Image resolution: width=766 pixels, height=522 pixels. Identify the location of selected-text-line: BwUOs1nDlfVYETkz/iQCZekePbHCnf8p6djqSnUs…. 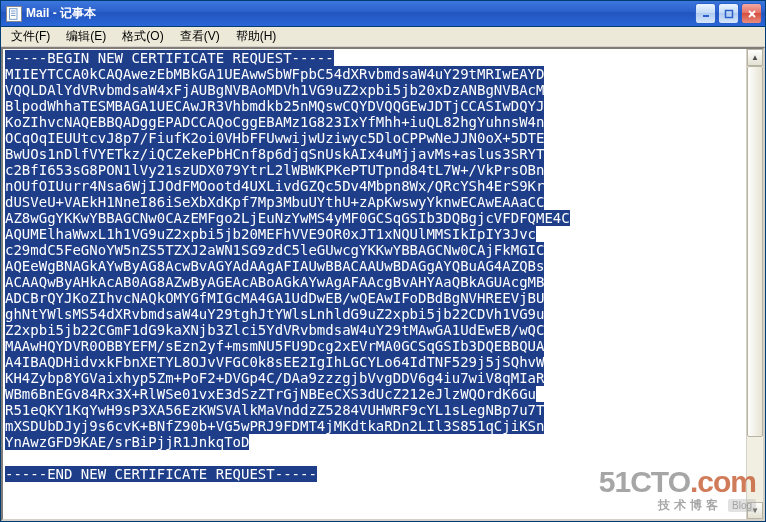
(274, 154).